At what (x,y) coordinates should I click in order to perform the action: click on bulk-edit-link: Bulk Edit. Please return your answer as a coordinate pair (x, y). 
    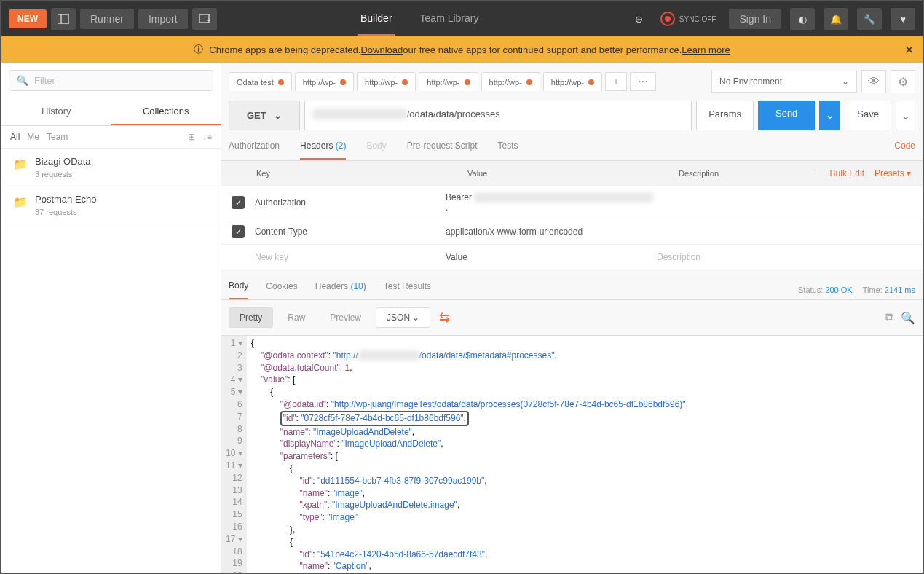
    Looking at the image, I should click on (848, 173).